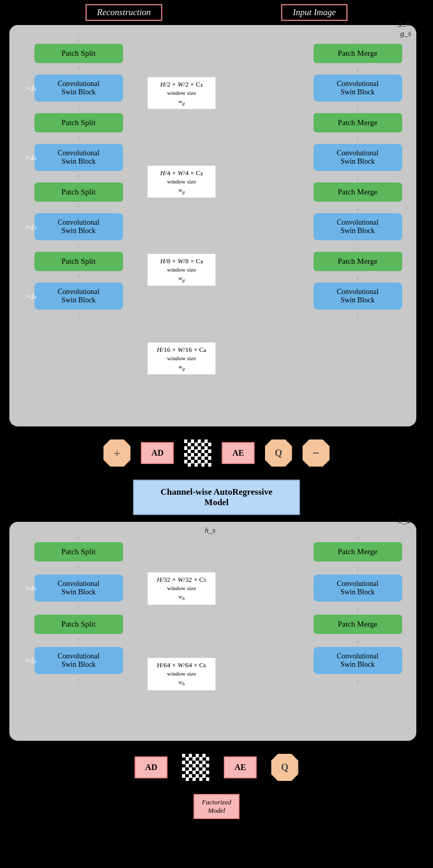  What do you see at coordinates (316, 453) in the screenshot?
I see `legend-minus: −` at bounding box center [316, 453].